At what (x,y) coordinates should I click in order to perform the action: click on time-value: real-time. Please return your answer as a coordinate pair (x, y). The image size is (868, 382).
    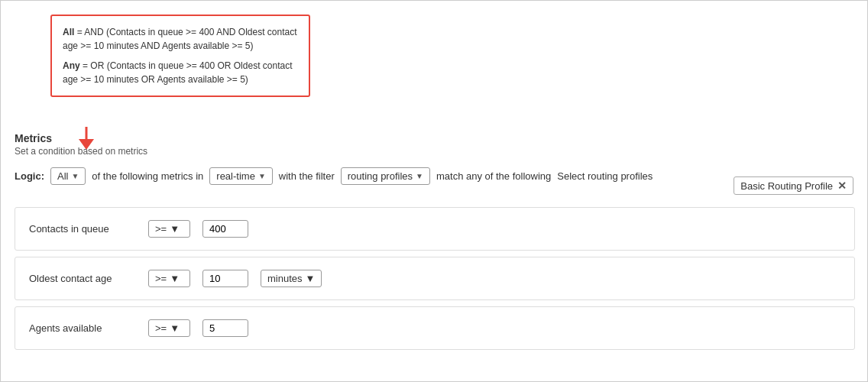
    Looking at the image, I should click on (235, 176).